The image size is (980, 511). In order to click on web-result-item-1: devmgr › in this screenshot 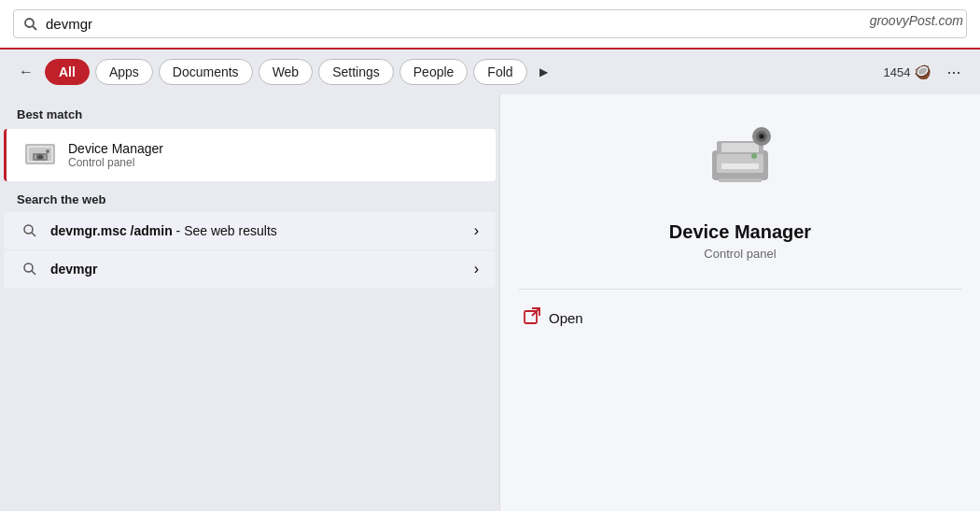, I will do `click(250, 269)`.